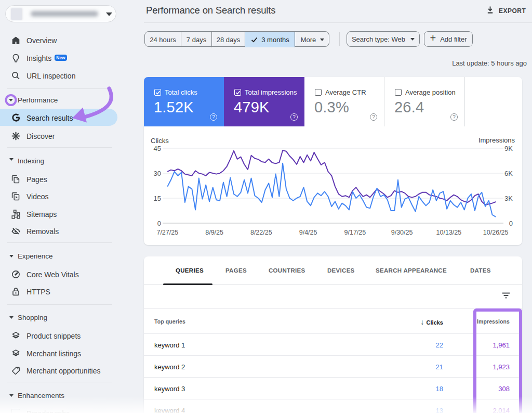 The height and width of the screenshot is (413, 532). I want to click on svg-text: 10/26/25, so click(496, 233).